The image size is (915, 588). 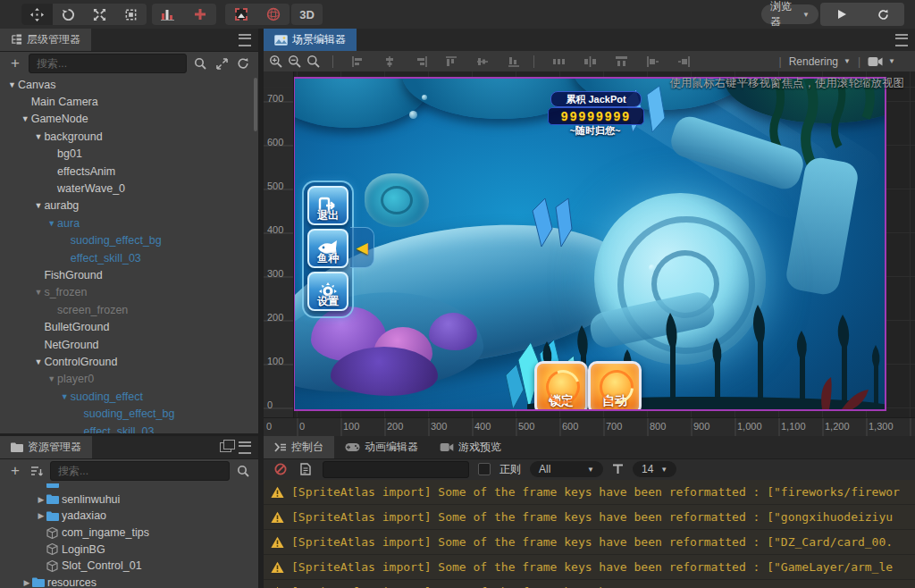 I want to click on asset-item: ▶yadaxiao, so click(x=129, y=517).